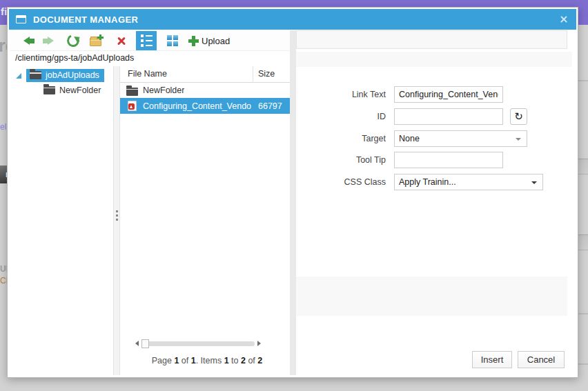 This screenshot has height=391, width=588. What do you see at coordinates (207, 74) in the screenshot?
I see `grid-header-row: File Name Size` at bounding box center [207, 74].